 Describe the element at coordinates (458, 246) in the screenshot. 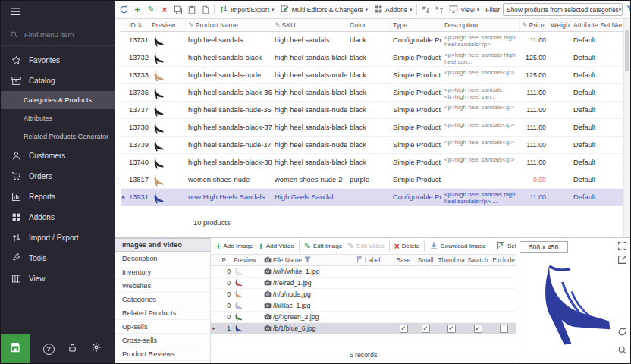

I see `download-image-button: Download Image` at that location.